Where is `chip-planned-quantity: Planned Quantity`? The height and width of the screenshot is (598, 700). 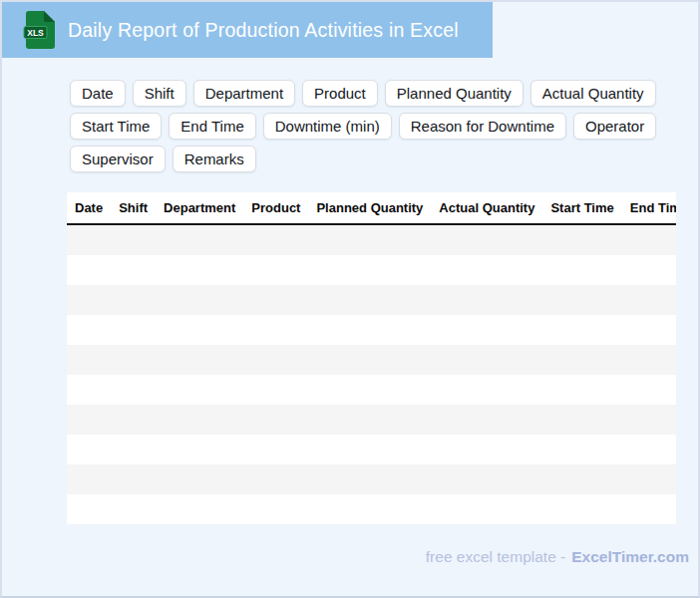 chip-planned-quantity: Planned Quantity is located at coordinates (455, 94).